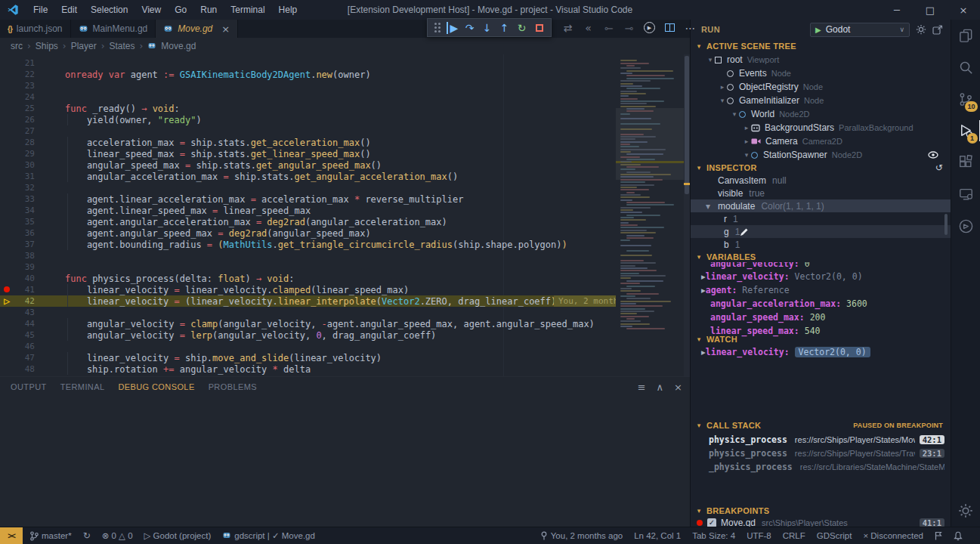 The image size is (980, 544). I want to click on inspector-row-g: g1, so click(821, 231).